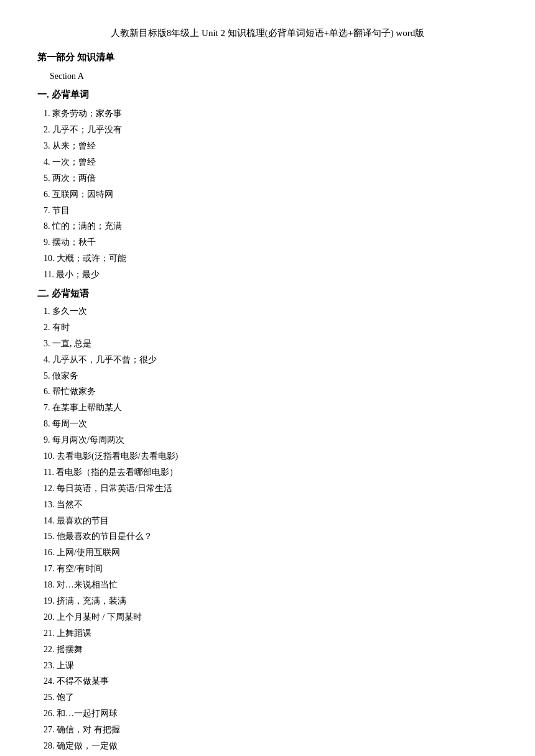 The image size is (535, 756). I want to click on vocab-heading: 一. 必背单词, so click(268, 94).